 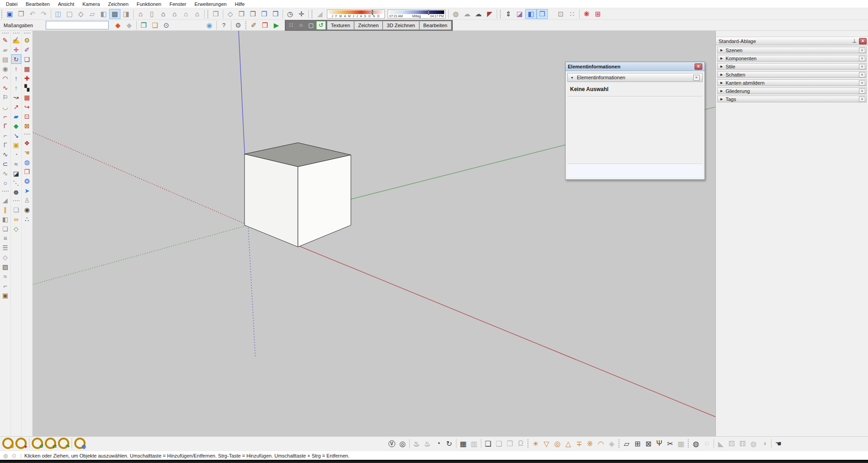 What do you see at coordinates (5, 266) in the screenshot?
I see `hatch-tool: ▨` at bounding box center [5, 266].